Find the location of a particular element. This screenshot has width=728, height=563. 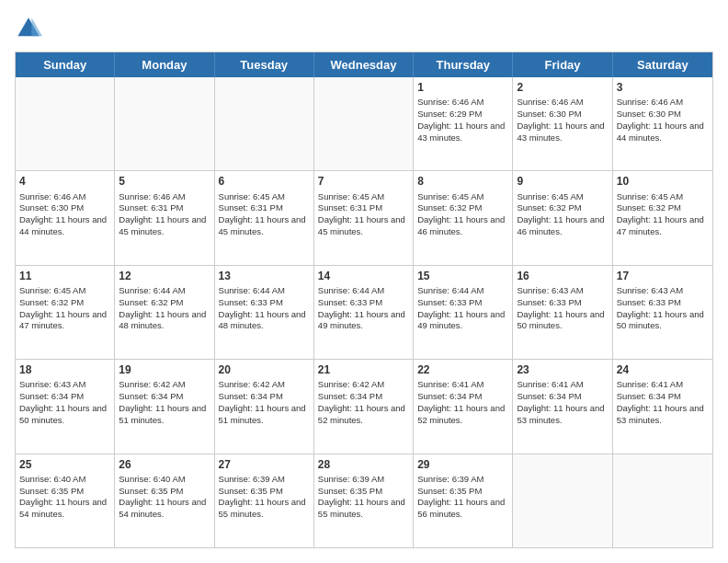

day-cell-10: 10Sunrise: 6:45 AM Sunset: 6:32 PM Dayli… is located at coordinates (663, 217).